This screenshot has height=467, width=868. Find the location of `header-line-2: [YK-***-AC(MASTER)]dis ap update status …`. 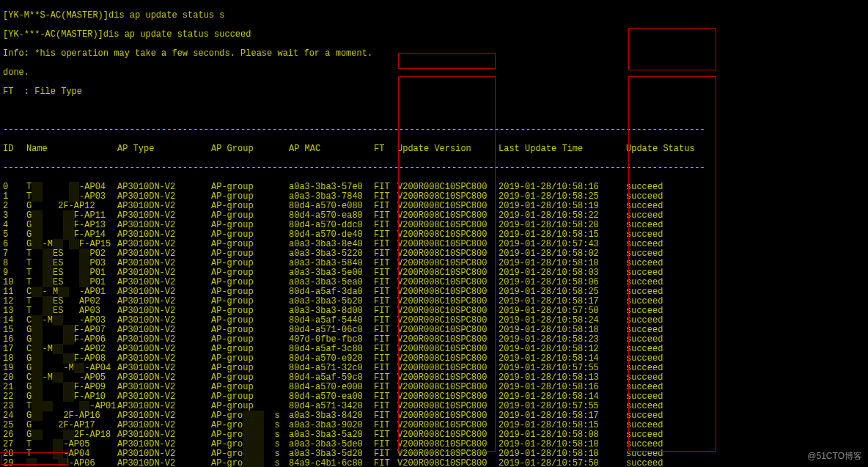

header-line-2: [YK-***-AC(MASTER)]dis ap update status … is located at coordinates (434, 35).